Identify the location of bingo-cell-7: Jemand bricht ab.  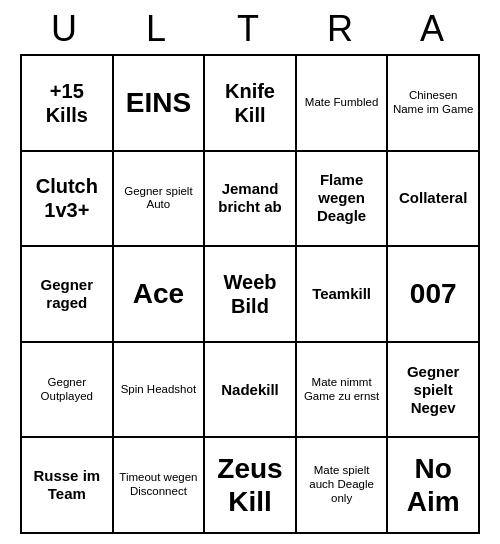
(251, 200).